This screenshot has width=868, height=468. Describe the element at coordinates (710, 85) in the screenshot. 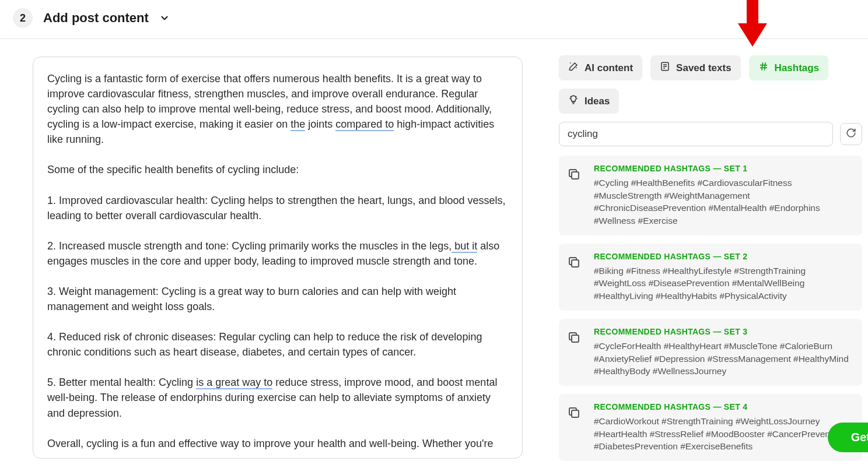

I see `tool-row: AI content Saved texts Hashtags Ideas` at that location.